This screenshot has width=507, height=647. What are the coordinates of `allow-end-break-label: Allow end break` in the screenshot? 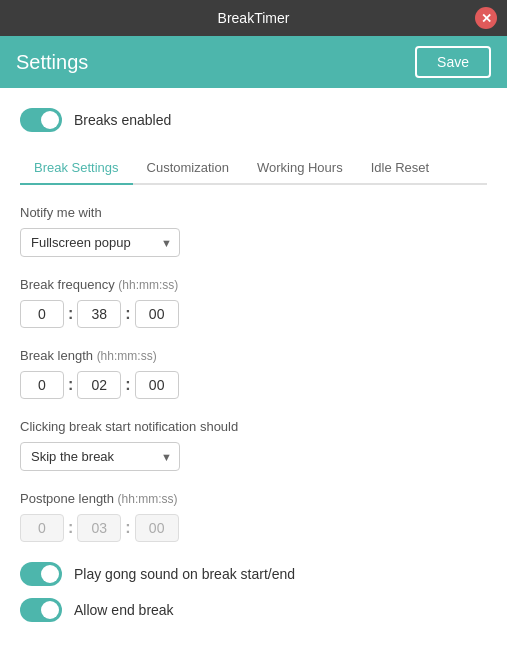 It's located at (124, 610).